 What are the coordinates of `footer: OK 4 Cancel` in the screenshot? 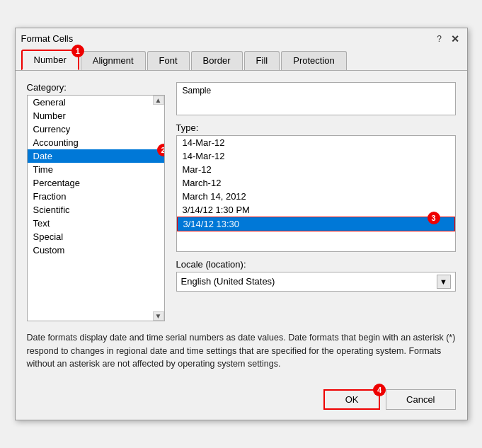 It's located at (241, 401).